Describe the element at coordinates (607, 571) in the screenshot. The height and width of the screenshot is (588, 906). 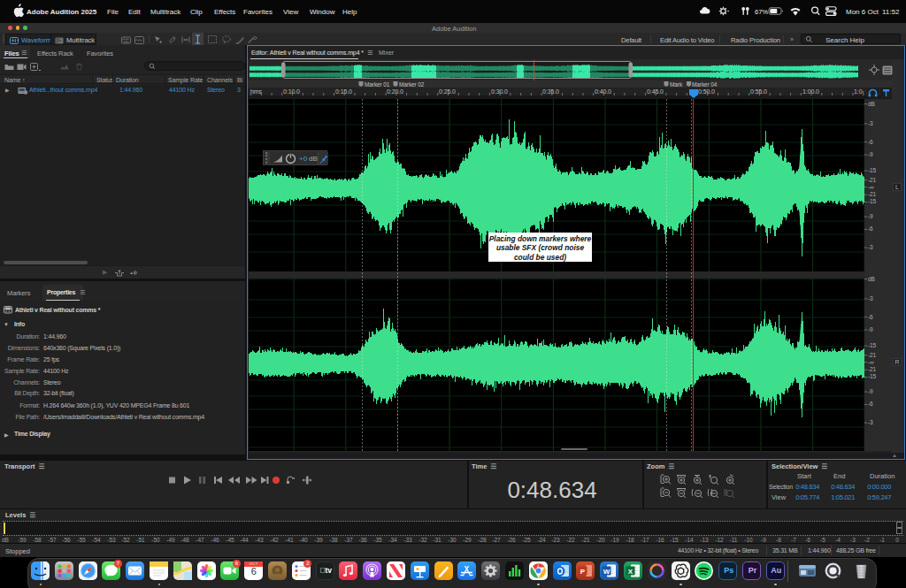
I see `svg-text: W` at that location.